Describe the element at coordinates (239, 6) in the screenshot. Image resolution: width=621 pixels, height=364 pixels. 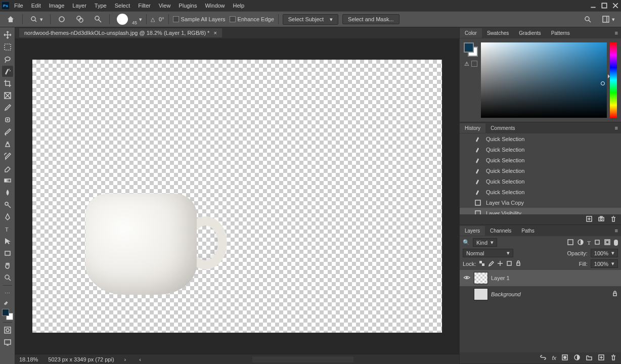
I see `menu-help: Help` at that location.